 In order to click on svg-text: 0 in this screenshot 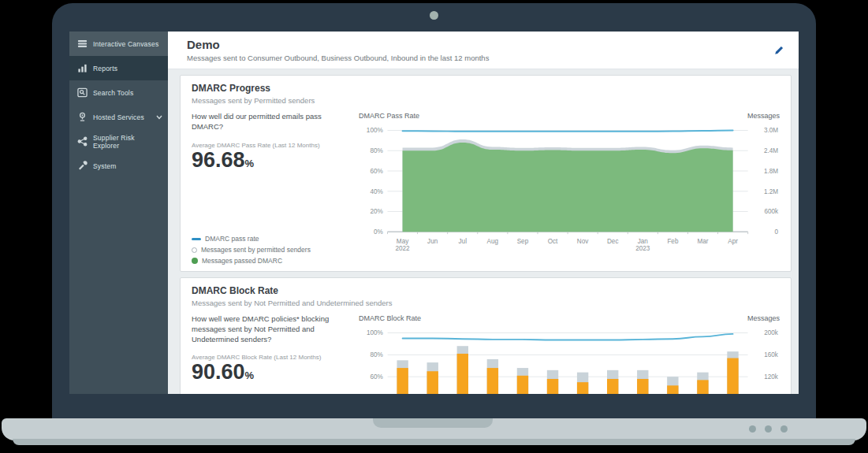, I will do `click(777, 232)`.